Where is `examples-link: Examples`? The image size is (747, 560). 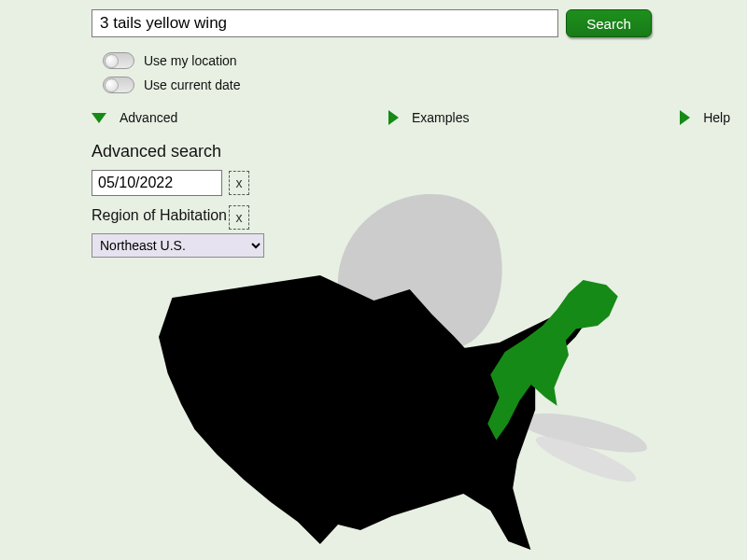
examples-link: Examples is located at coordinates (429, 118).